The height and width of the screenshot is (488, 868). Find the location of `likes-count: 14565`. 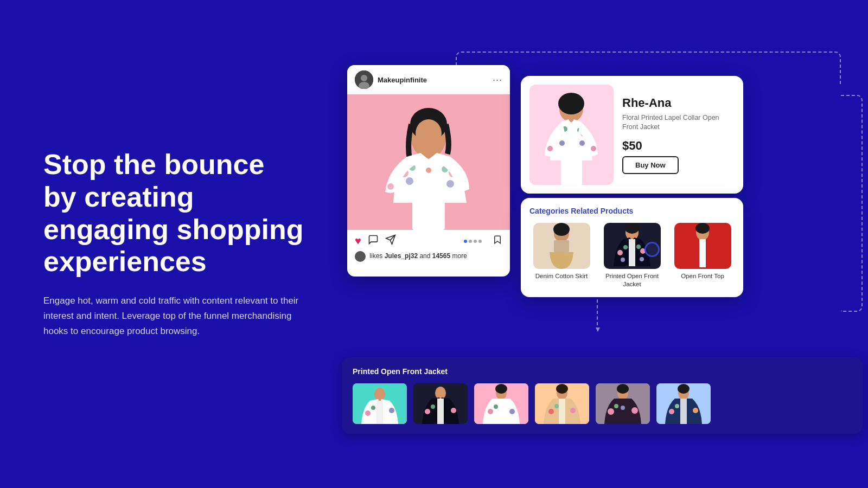

likes-count: 14565 is located at coordinates (442, 256).